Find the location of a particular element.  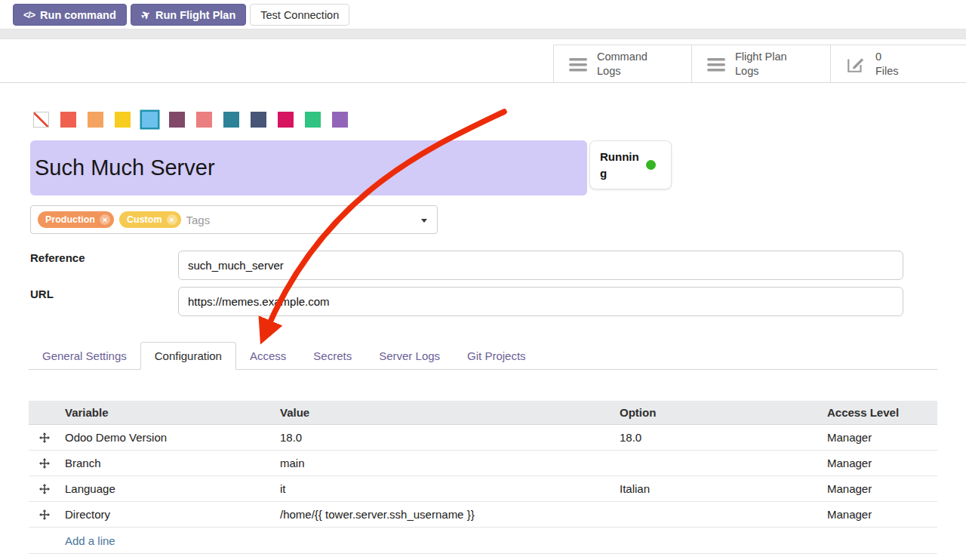

action-toolbar: </> Run command ✈ Run Flight Plan Test C… is located at coordinates (181, 15).